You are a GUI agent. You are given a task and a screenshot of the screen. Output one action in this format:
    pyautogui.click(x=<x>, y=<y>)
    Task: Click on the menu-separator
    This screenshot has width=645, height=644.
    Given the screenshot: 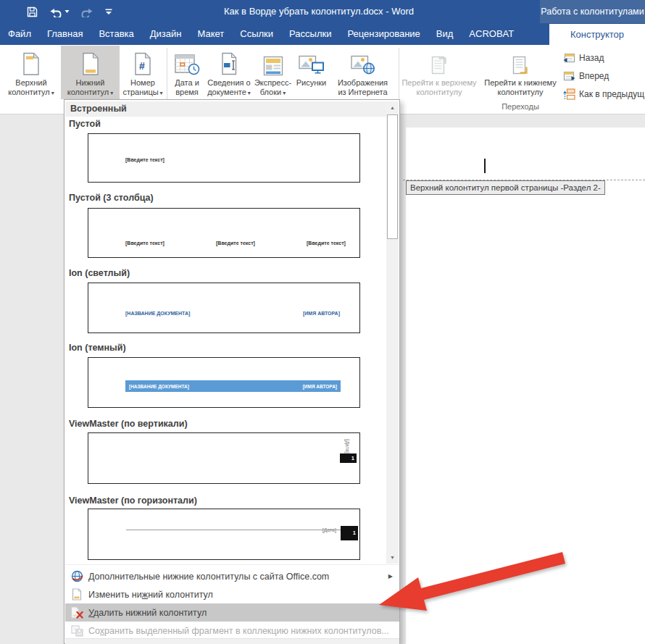 What is the action you would take?
    pyautogui.click(x=232, y=565)
    